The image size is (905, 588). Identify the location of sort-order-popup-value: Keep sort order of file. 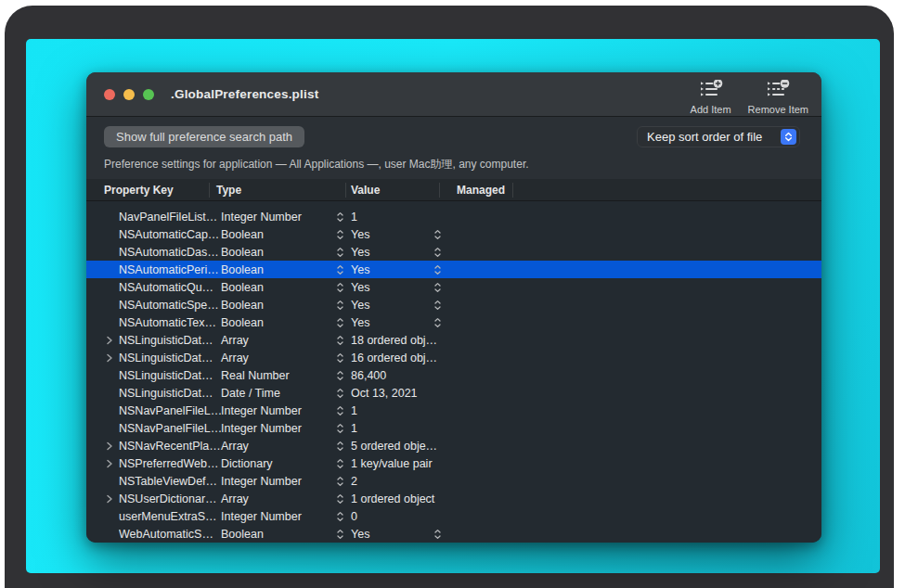
(705, 137).